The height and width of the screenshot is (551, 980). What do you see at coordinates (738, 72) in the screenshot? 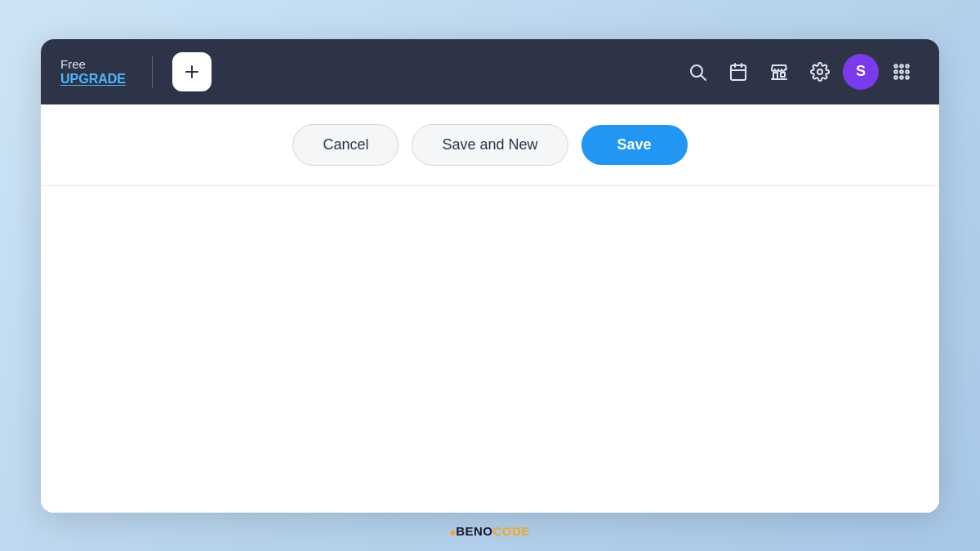
I see `calendar-button` at bounding box center [738, 72].